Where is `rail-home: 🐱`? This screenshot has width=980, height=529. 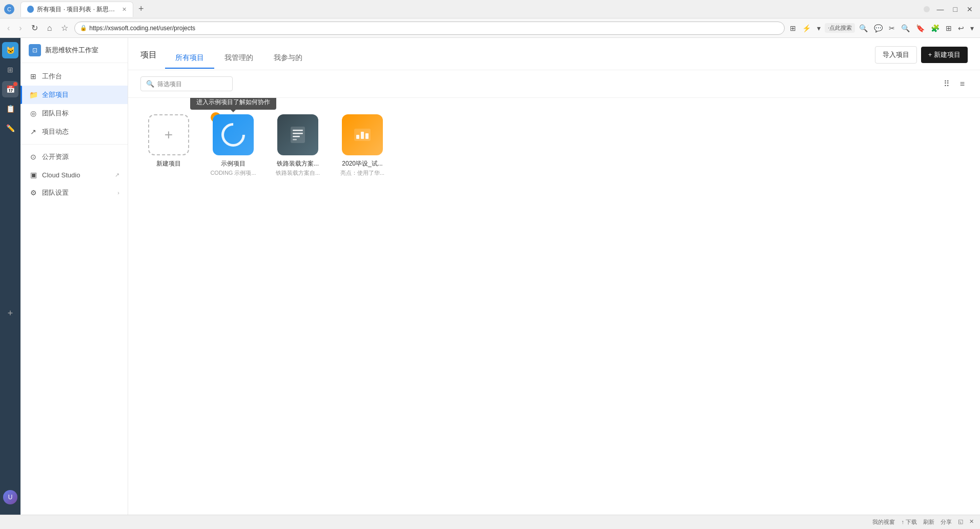 rail-home: 🐱 is located at coordinates (10, 50).